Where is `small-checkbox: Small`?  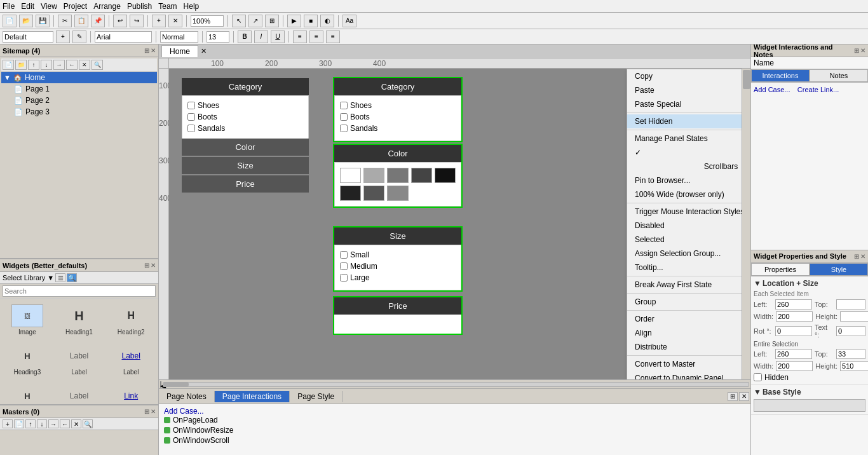 small-checkbox: Small is located at coordinates (398, 255).